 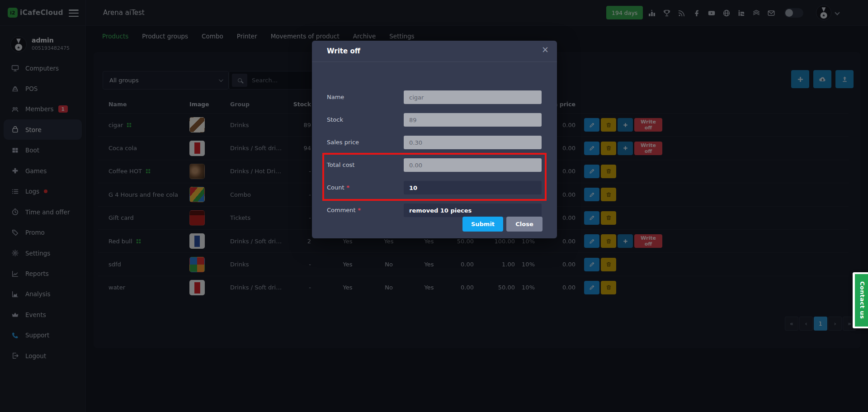 I want to click on pagination-next: ›, so click(x=835, y=324).